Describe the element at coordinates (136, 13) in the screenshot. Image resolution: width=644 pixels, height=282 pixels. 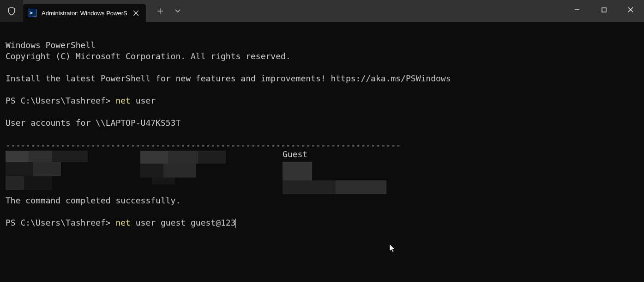
I see `close-icon` at that location.